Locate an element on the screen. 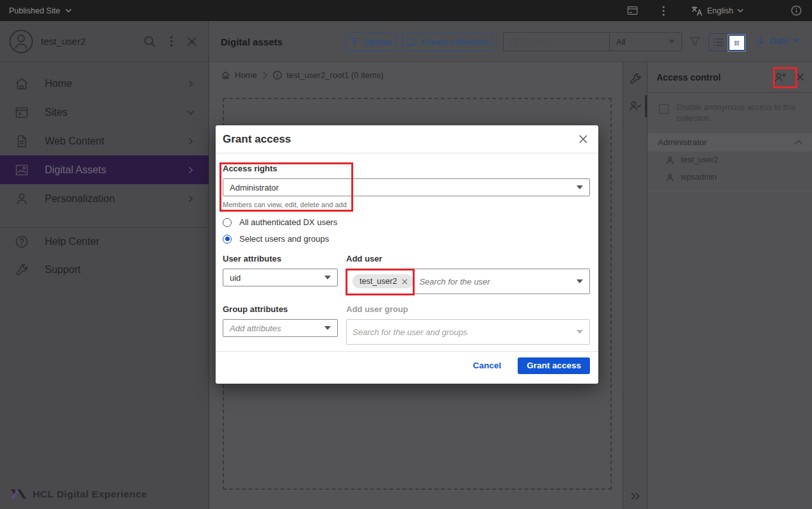 The width and height of the screenshot is (812, 509). list-view-button is located at coordinates (718, 42).